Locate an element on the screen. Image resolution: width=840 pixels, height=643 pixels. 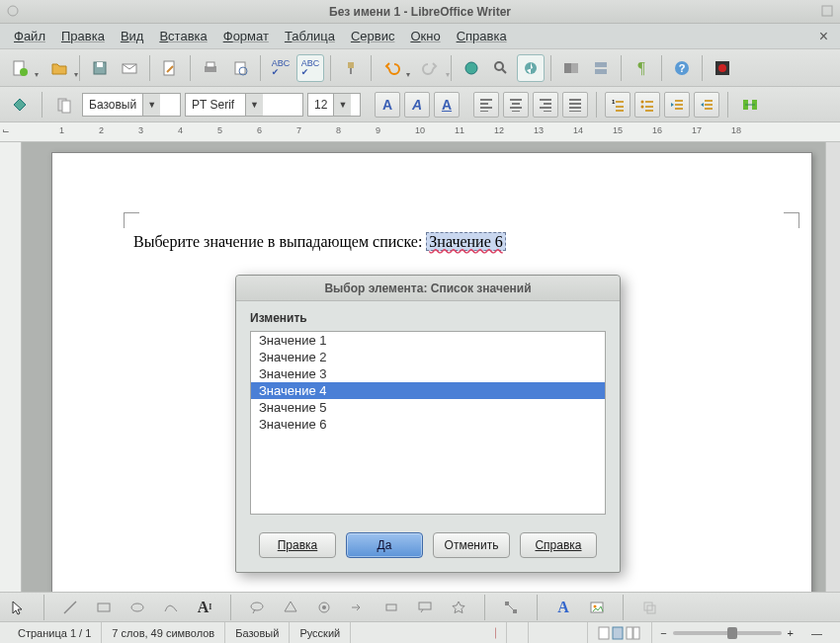
menu-help: Справка is located at coordinates (482, 36).